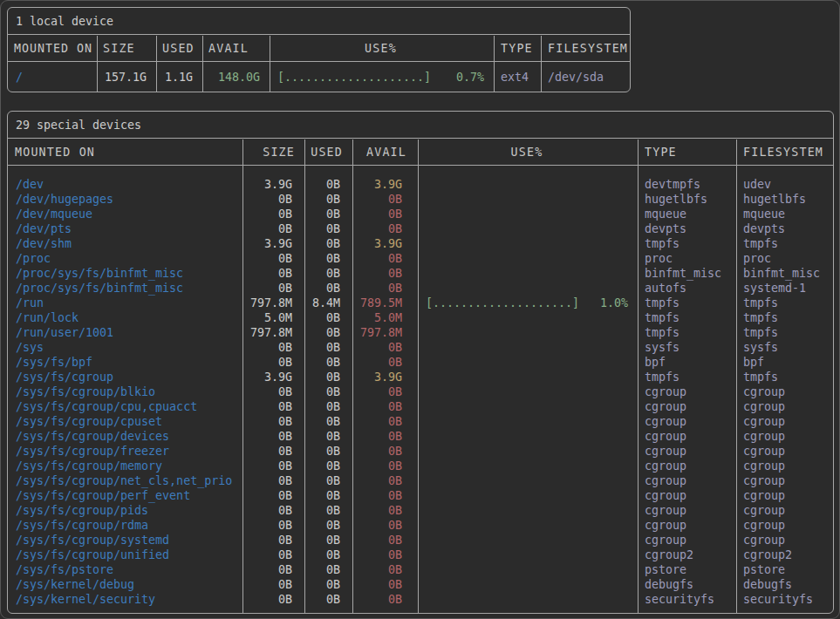 Image resolution: width=840 pixels, height=619 pixels. I want to click on cell-mounted-on: /proc/sys/fs/binfmt_misc, so click(125, 274).